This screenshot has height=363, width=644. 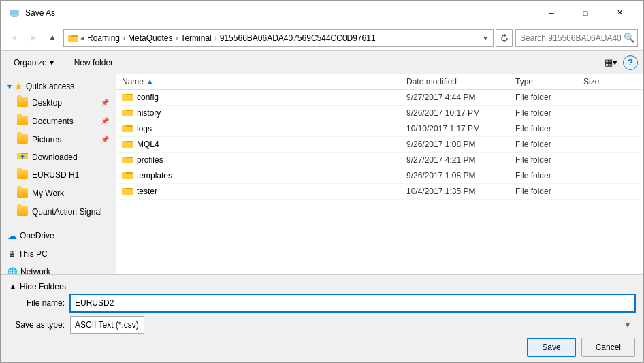 What do you see at coordinates (630, 63) in the screenshot?
I see `help-button: ?` at bounding box center [630, 63].